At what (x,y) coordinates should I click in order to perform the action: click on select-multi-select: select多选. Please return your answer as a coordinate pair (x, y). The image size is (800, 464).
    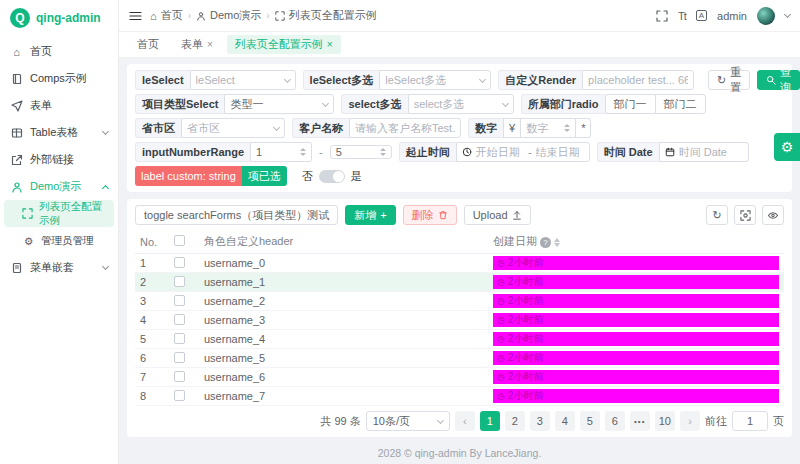
    Looking at the image, I should click on (461, 104).